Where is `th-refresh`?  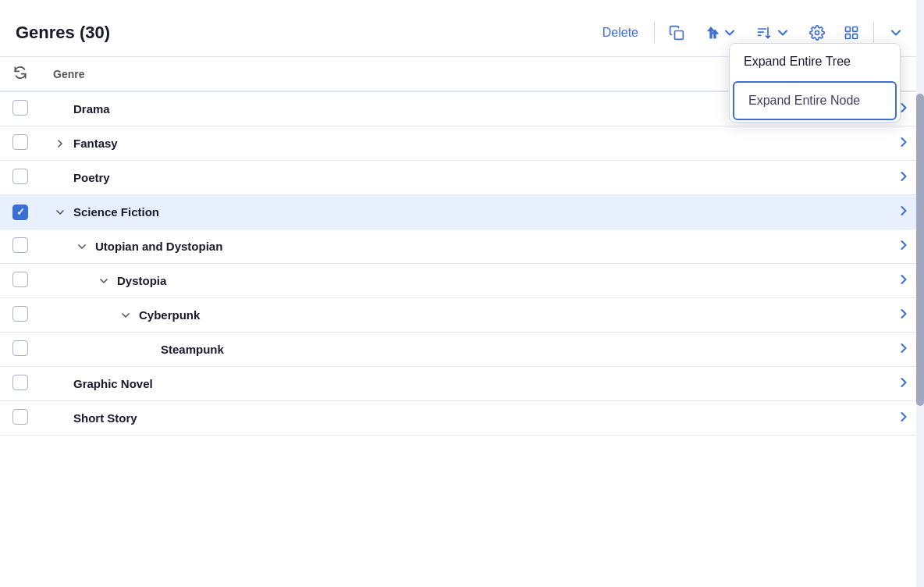
th-refresh is located at coordinates (20, 75).